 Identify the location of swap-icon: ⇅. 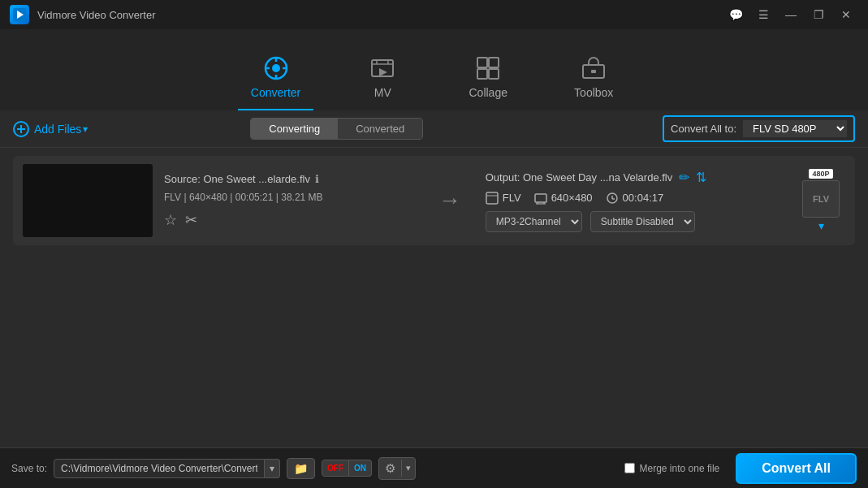
(702, 177).